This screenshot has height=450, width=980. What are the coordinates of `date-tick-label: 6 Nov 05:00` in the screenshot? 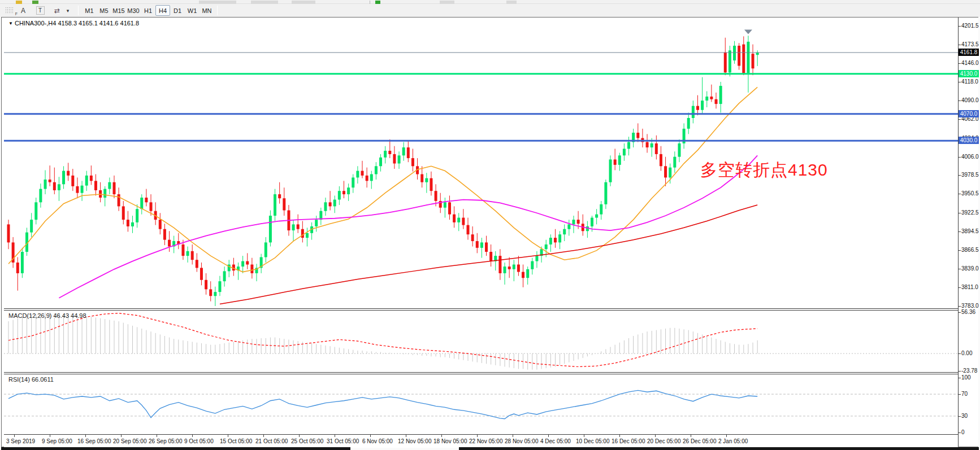 It's located at (378, 442).